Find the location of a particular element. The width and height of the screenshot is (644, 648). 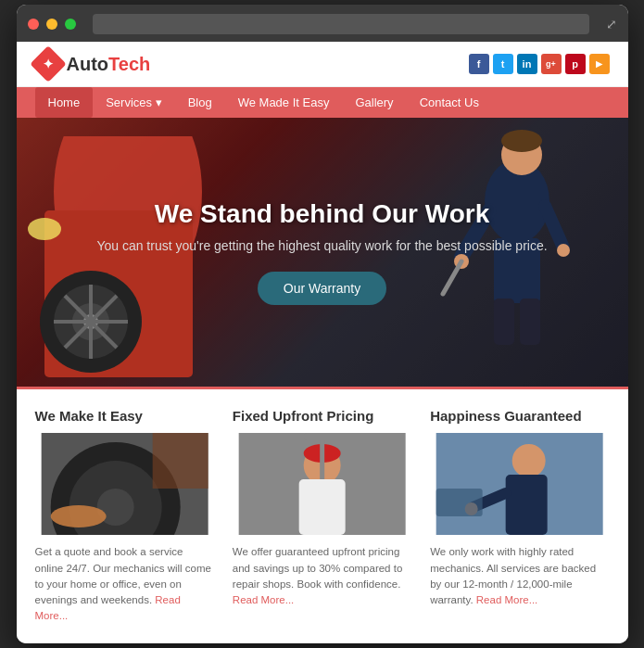

nav-gallery: Gallery is located at coordinates (374, 102).